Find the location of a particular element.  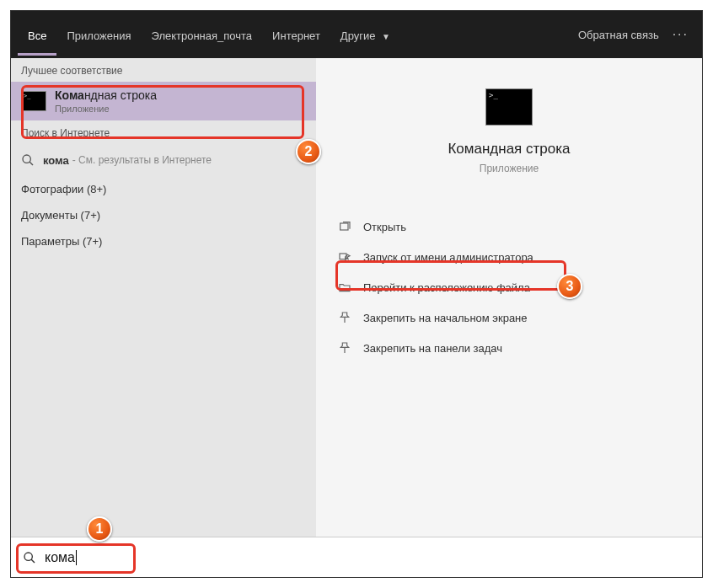

action-open: Открыть is located at coordinates (509, 227).